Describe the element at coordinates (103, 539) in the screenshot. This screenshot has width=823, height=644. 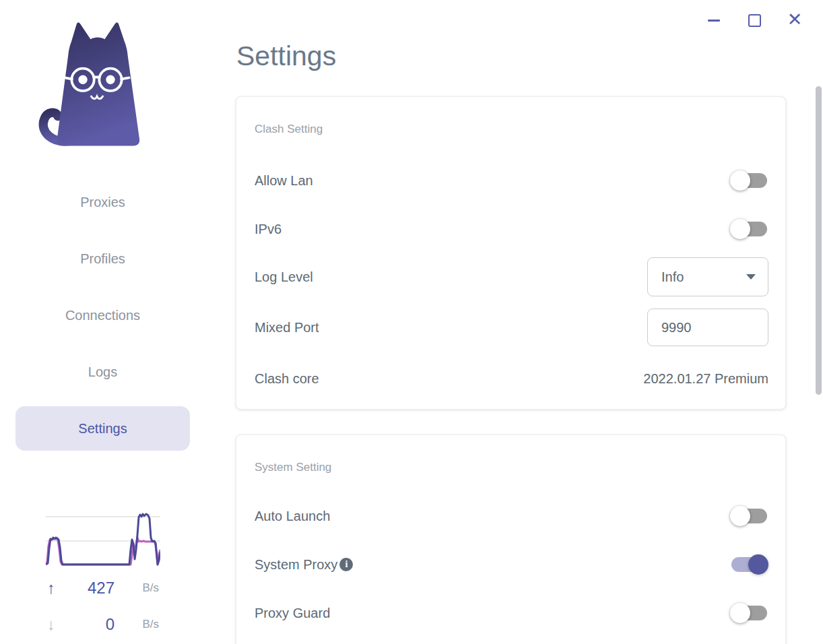
I see `traffic-line-upload` at that location.